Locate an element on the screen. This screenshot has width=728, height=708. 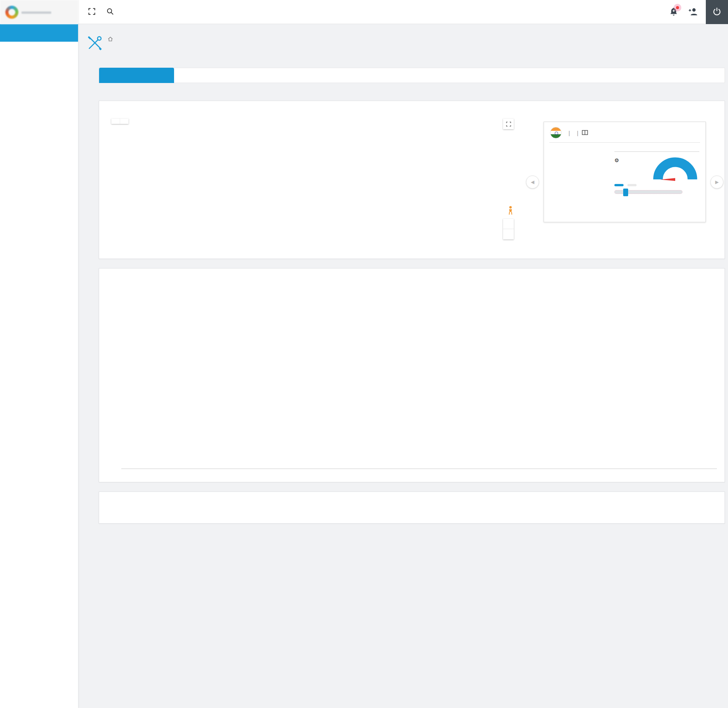
map-button is located at coordinates (116, 121).